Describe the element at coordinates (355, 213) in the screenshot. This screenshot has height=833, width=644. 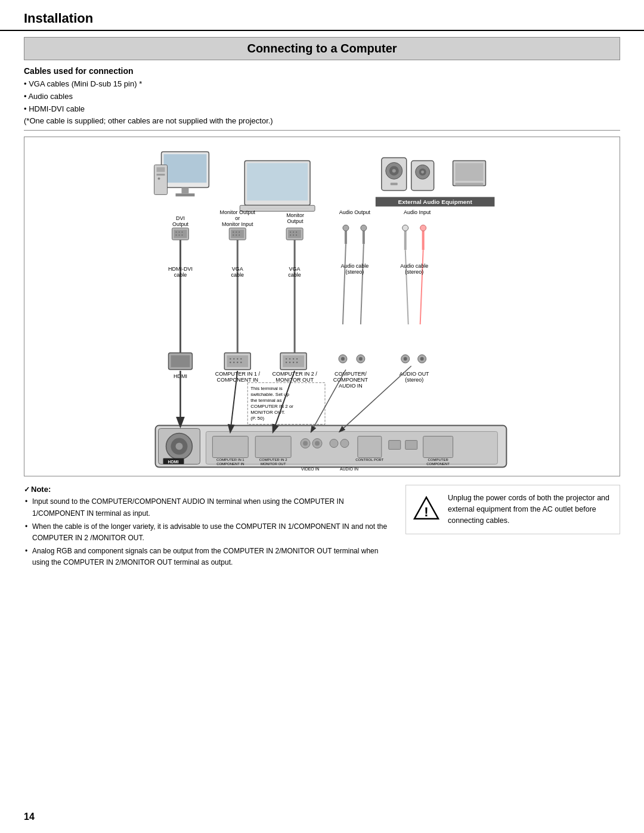
I see `audio-output-label: Audio Output` at that location.